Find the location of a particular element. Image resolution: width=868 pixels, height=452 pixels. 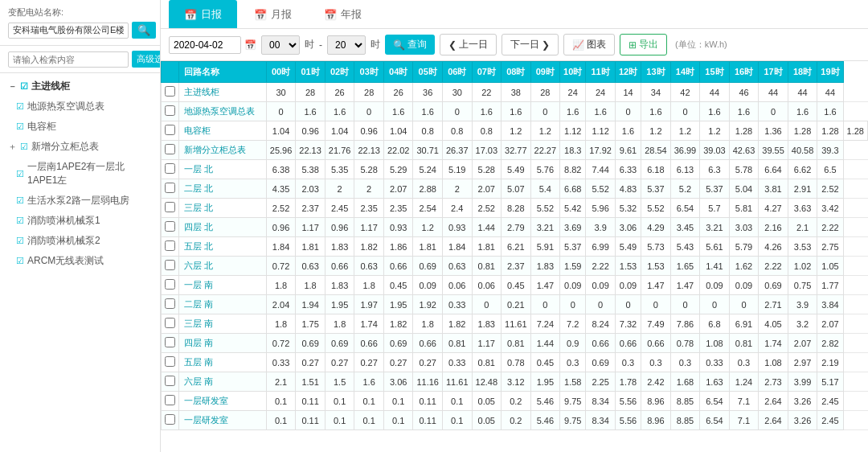

date-input is located at coordinates (205, 45).